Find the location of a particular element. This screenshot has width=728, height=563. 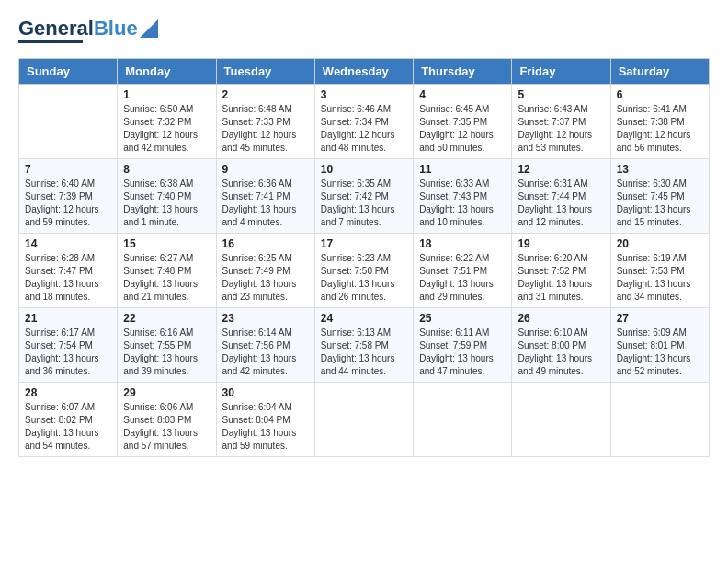

header-saturday: Saturday is located at coordinates (660, 72).